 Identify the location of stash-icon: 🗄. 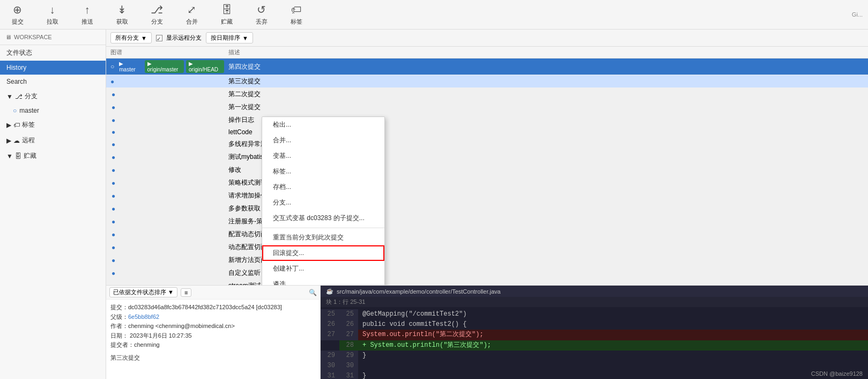
(227, 10).